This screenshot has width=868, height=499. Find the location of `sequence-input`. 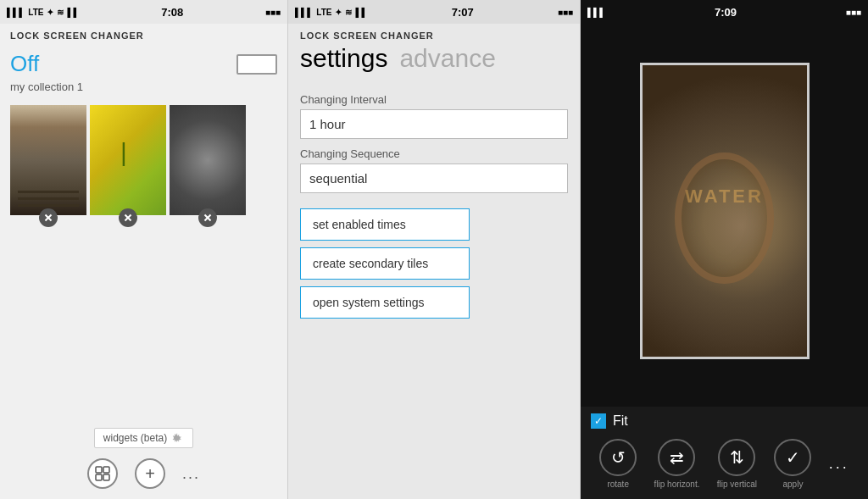

sequence-input is located at coordinates (434, 178).